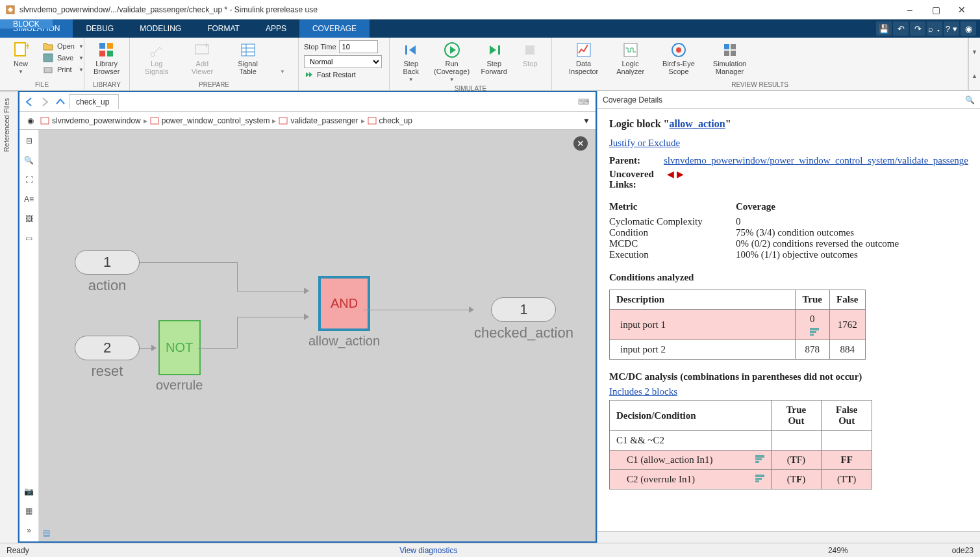  Describe the element at coordinates (583, 58) in the screenshot. I see `data-inspector-button: Data Inspector` at that location.